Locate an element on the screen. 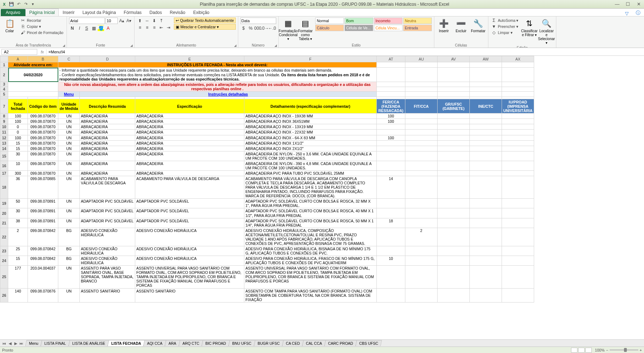 The width and height of the screenshot is (644, 353). row-header: 11 is located at coordinates (4, 132).